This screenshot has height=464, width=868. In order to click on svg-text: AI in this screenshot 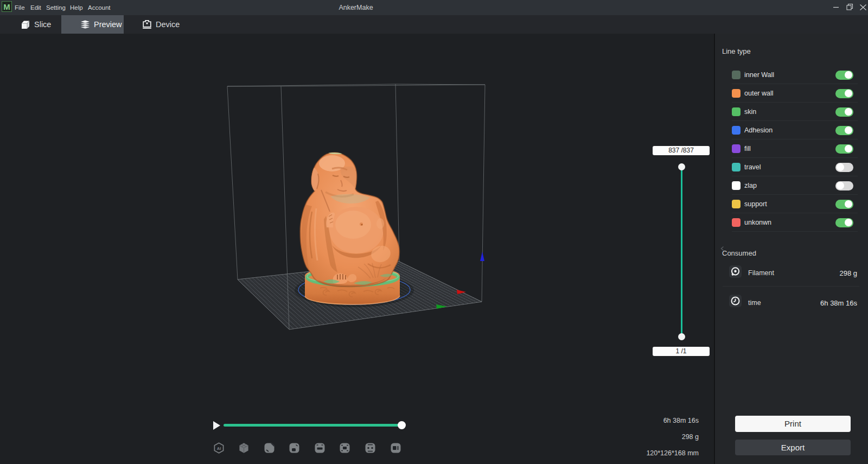, I will do `click(219, 448)`.